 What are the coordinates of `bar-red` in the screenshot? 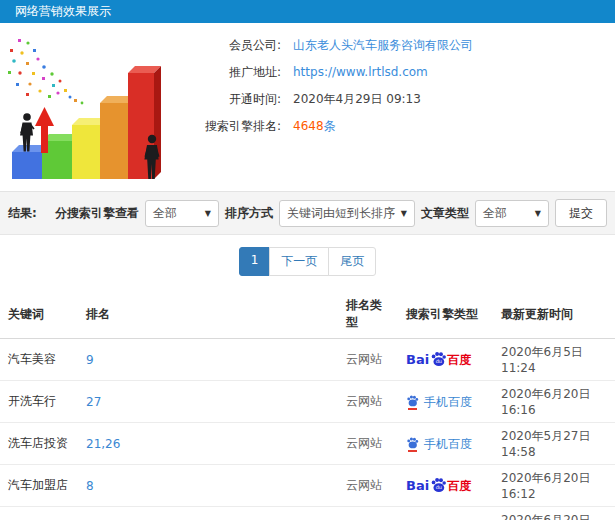 It's located at (144, 122).